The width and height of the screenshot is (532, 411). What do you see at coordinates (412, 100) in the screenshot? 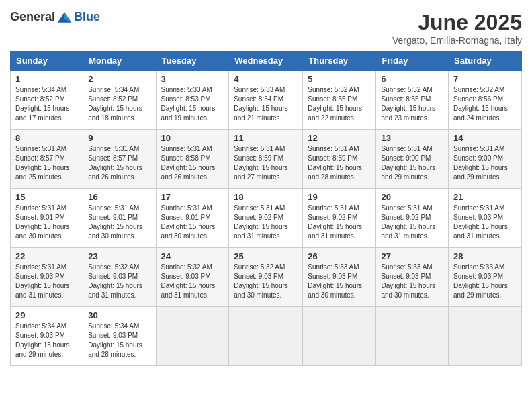
I see `calendar-cell: 6Sunrise: 5:32 AM Sunset: 8:55 PM Daylig…` at bounding box center [412, 100].